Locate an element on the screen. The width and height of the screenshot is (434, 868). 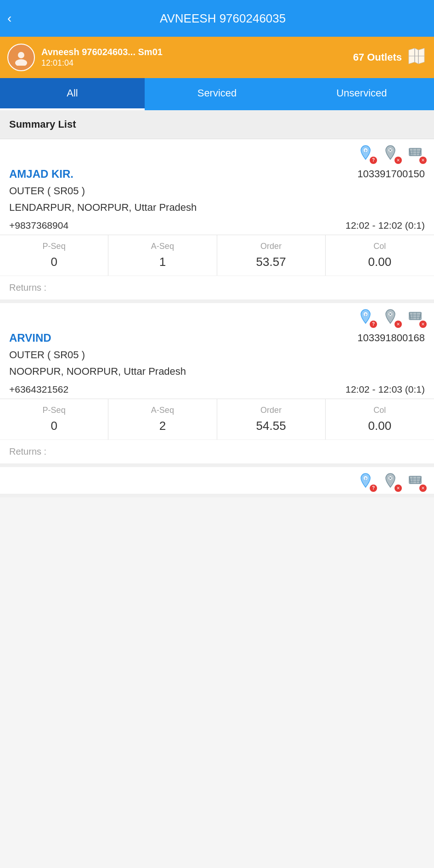
stats-grid-2: P-Seq 0 A-Seq 2 Order 54.55 Col 0.00 is located at coordinates (217, 419).